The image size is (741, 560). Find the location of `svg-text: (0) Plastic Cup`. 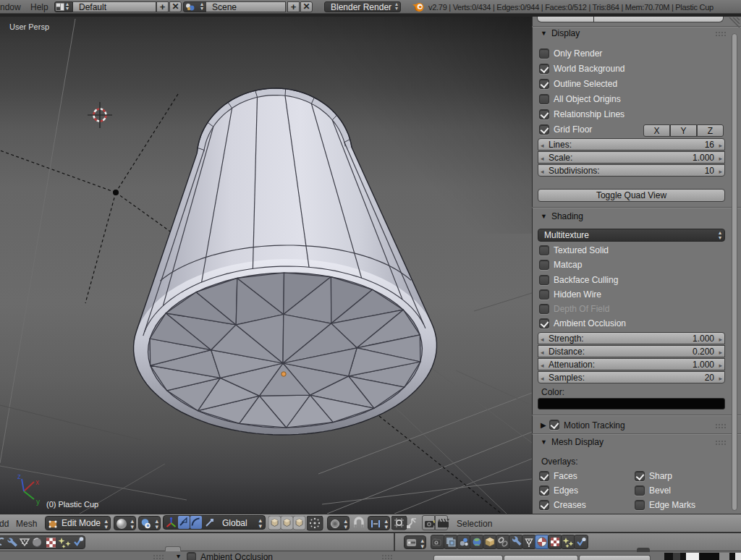

svg-text: (0) Plastic Cup is located at coordinates (72, 504).